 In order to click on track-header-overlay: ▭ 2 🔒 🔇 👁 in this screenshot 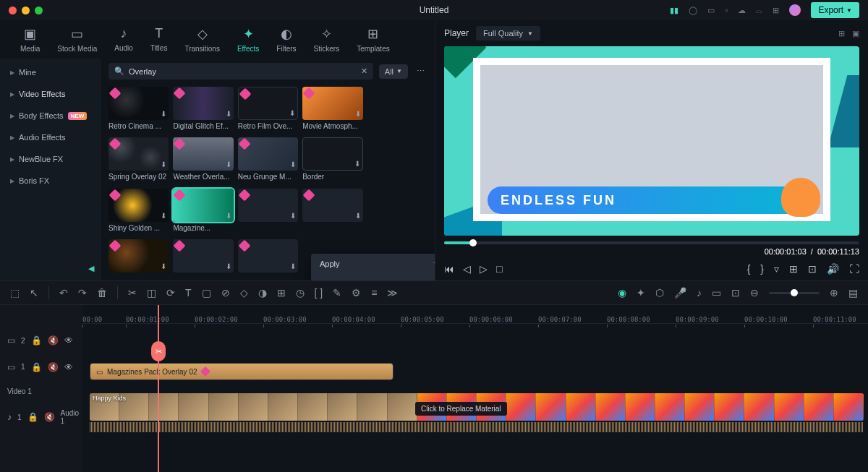, I will do `click(41, 340)`.